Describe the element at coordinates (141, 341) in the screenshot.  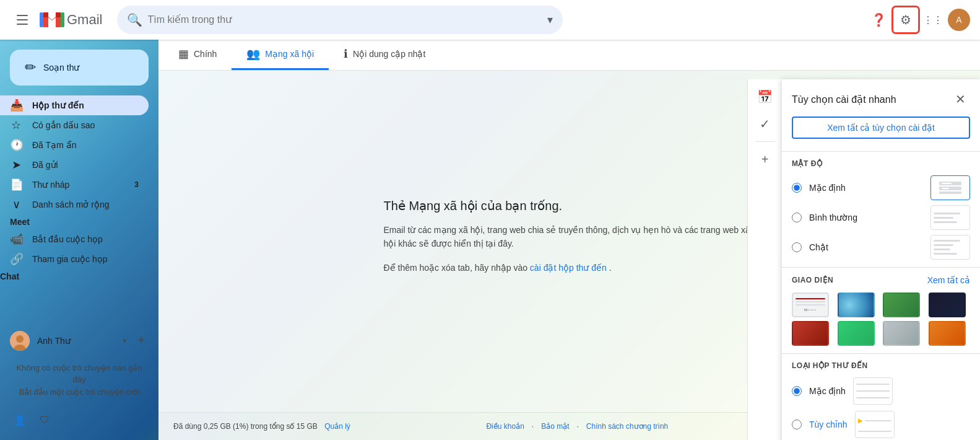
I see `add-chat-button: +` at that location.